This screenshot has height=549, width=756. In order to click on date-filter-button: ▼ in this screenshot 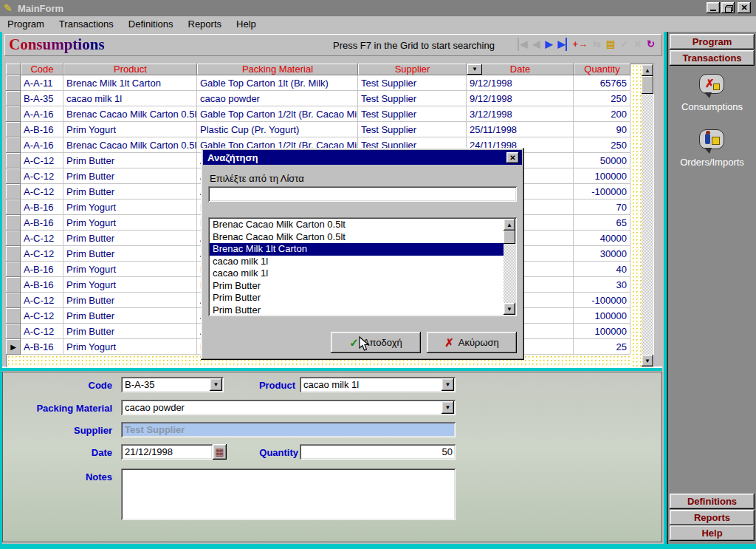, I will do `click(475, 69)`.